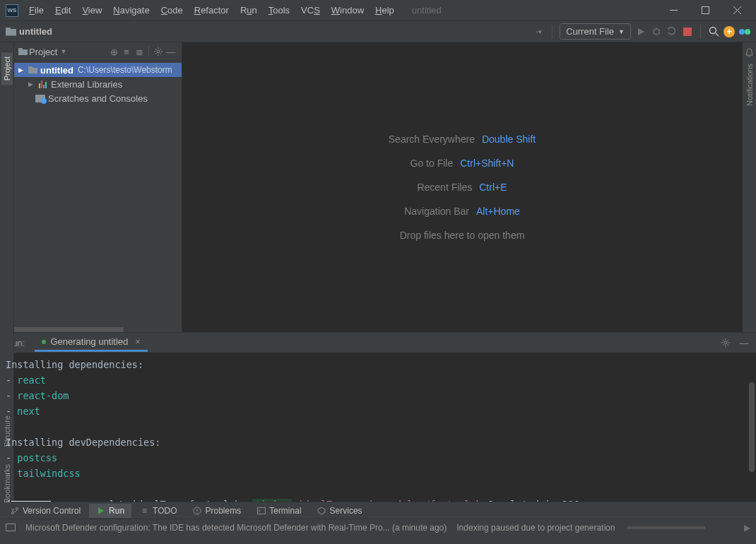 Image resolution: width=756 pixels, height=544 pixels. What do you see at coordinates (98, 70) in the screenshot?
I see `tree-root: ▶ untitled C:\Users\testo\Webstorm` at bounding box center [98, 70].